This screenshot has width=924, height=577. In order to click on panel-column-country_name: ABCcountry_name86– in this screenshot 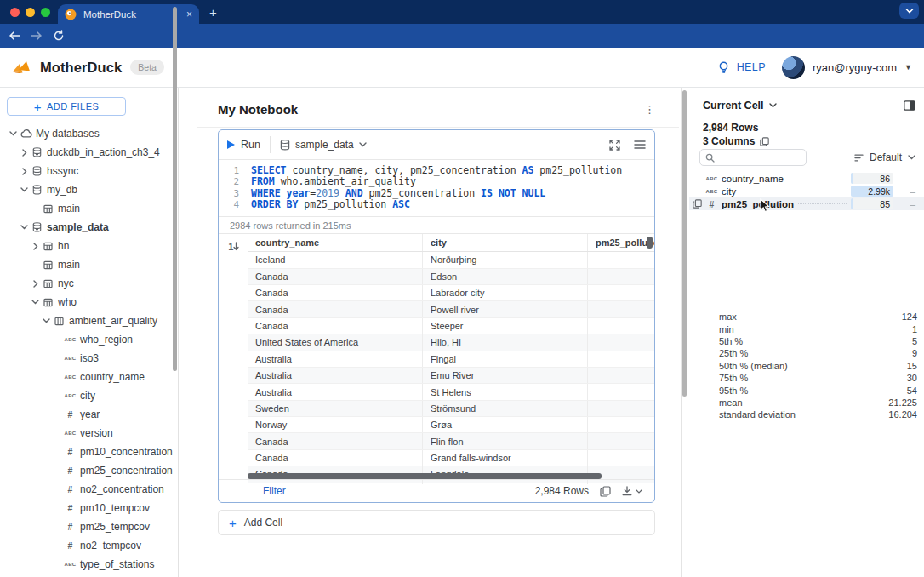, I will do `click(807, 179)`.